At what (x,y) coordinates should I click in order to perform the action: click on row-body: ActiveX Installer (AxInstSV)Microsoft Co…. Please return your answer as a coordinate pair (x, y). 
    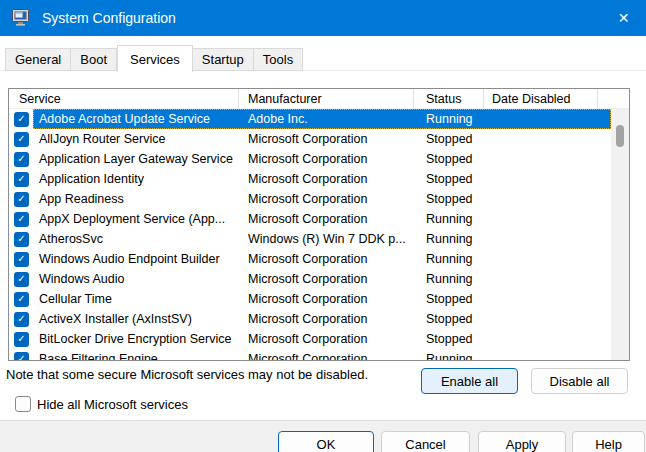
    Looking at the image, I should click on (322, 319).